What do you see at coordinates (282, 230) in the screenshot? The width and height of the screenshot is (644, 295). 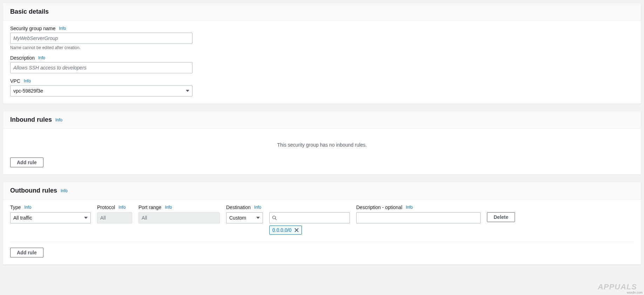 I see `rule-destination-tag-text: 0.0.0.0/0` at bounding box center [282, 230].